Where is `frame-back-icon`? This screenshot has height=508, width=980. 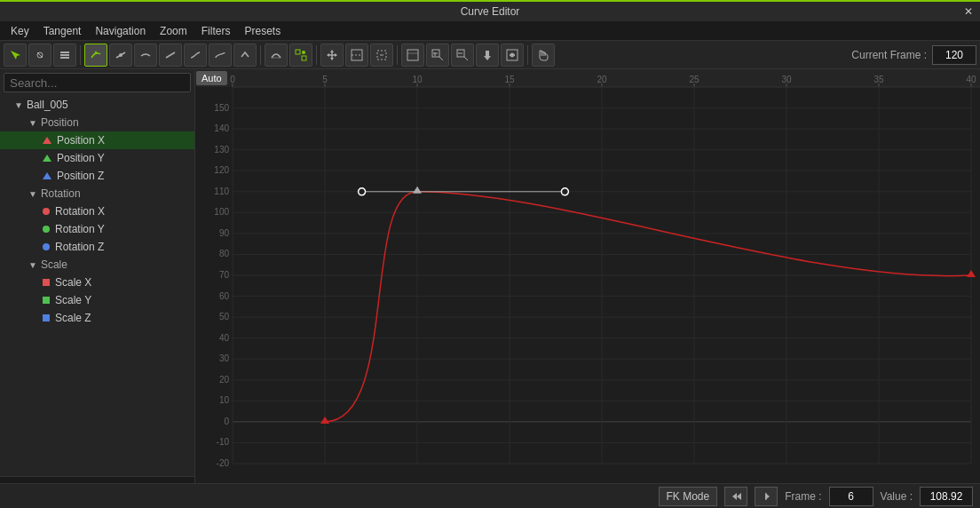
frame-back-icon is located at coordinates (736, 496).